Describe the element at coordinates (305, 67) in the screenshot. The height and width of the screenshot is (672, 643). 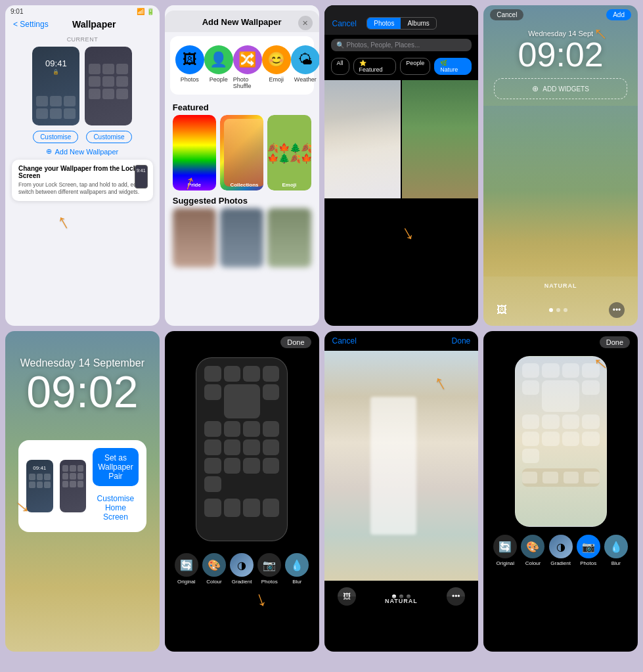
I see `weather-type: 🌤 Weather` at that location.